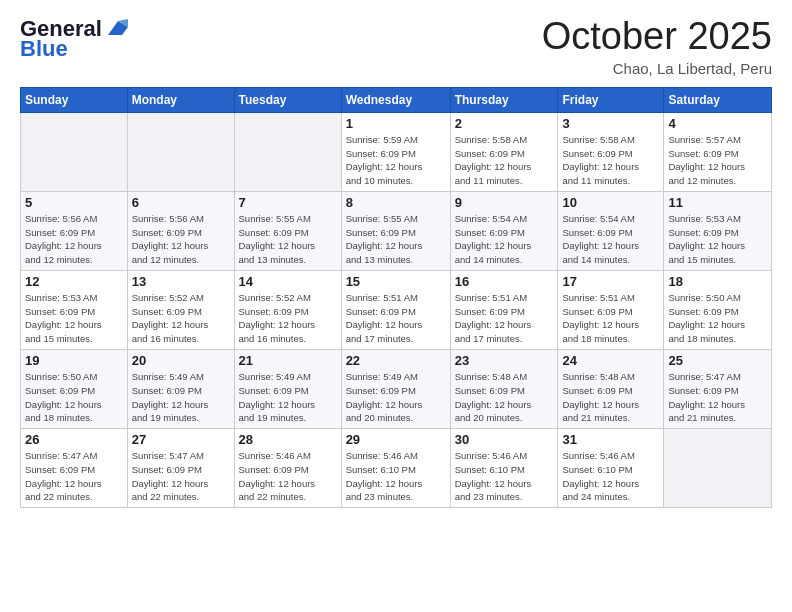 The height and width of the screenshot is (612, 792). What do you see at coordinates (718, 388) in the screenshot?
I see `table-cell: 25Sunrise: 5:47 AM Sunset: 6:09 PM Dayli…` at bounding box center [718, 388].